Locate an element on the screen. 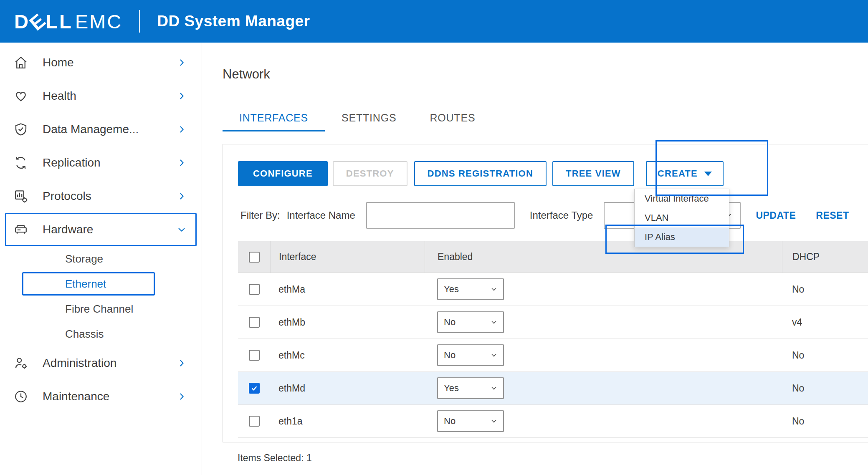 The width and height of the screenshot is (868, 475). column-header-interface: Interface is located at coordinates (347, 257).